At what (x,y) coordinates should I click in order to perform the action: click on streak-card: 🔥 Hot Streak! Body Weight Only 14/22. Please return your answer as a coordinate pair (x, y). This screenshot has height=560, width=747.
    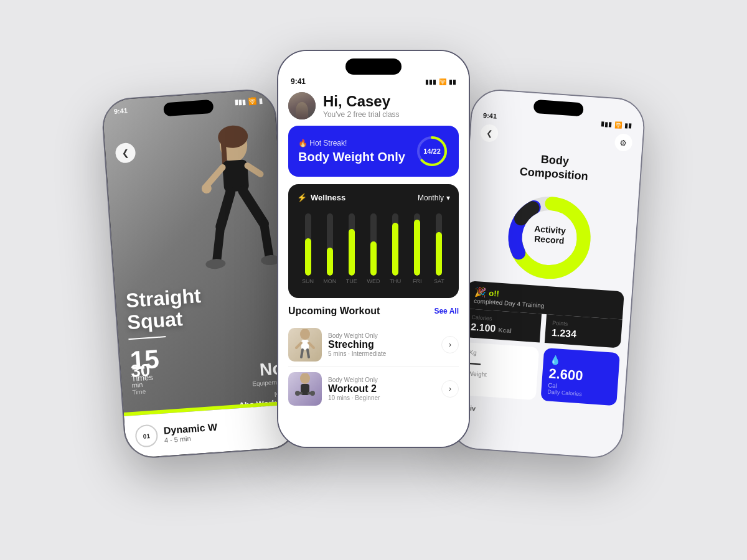
    Looking at the image, I should click on (374, 151).